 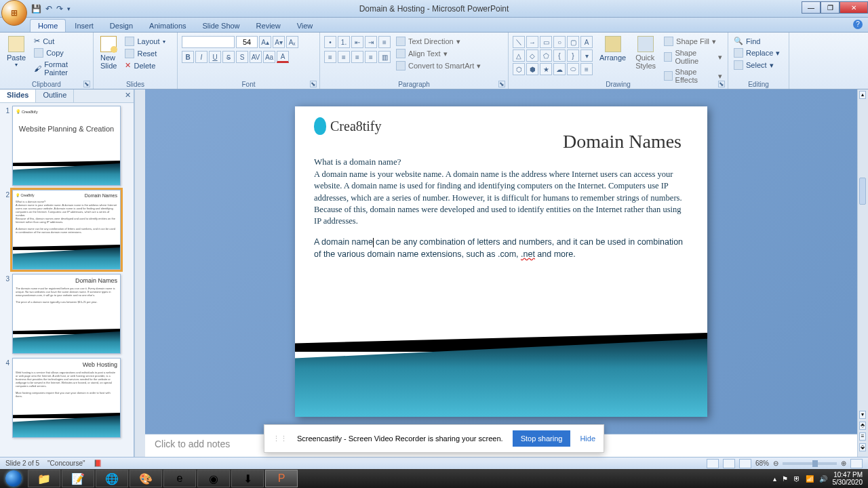 I want to click on taskbar-explorer: 📁, so click(x=44, y=479).